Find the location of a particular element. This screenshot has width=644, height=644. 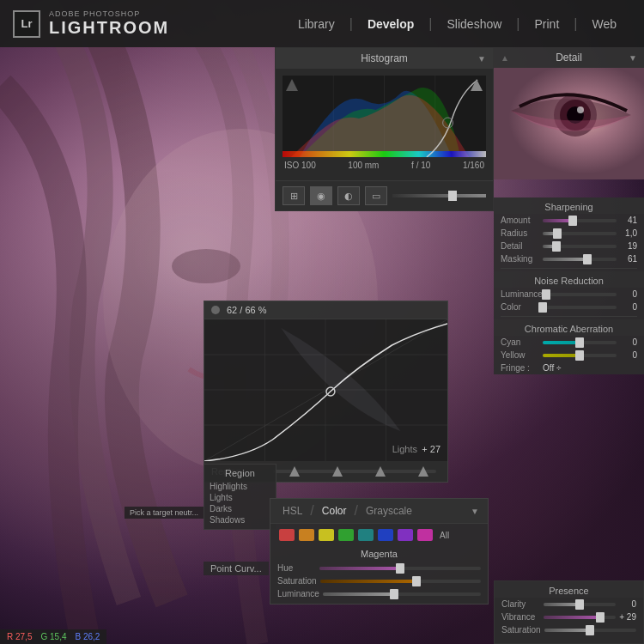

hsl-luminance-label: Luminance is located at coordinates (299, 594).